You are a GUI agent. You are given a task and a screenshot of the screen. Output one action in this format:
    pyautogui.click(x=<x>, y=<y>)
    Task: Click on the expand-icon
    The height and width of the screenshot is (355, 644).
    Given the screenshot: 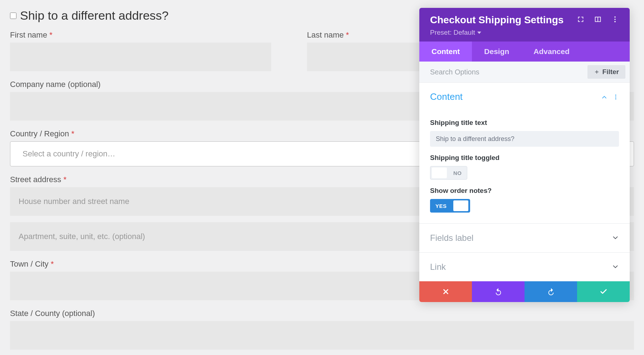 What is the action you would take?
    pyautogui.click(x=581, y=20)
    